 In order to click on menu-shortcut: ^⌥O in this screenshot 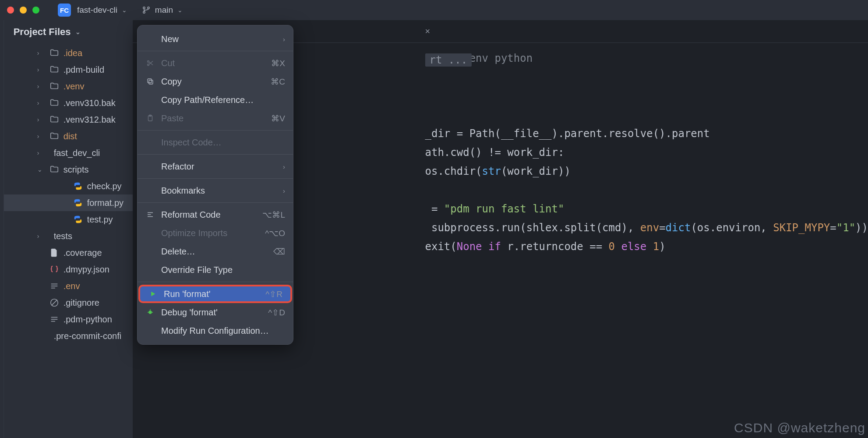, I will do `click(275, 233)`.